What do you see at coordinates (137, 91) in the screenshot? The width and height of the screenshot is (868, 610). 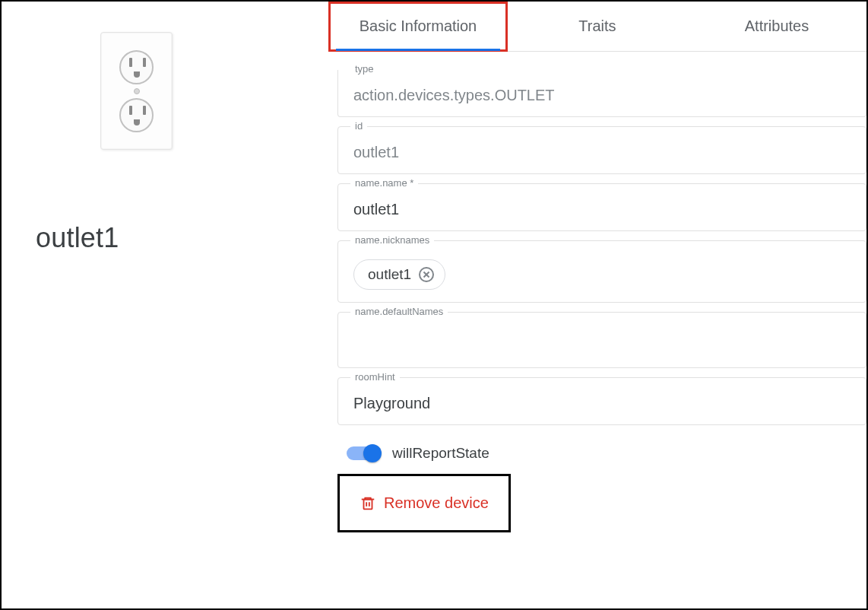 I see `device-image-outlet` at bounding box center [137, 91].